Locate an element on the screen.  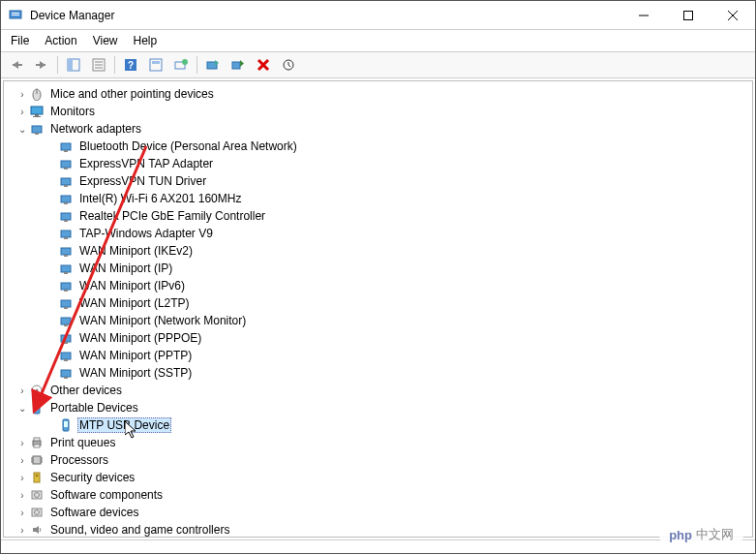
toolbar-more-button is located at coordinates (288, 65).